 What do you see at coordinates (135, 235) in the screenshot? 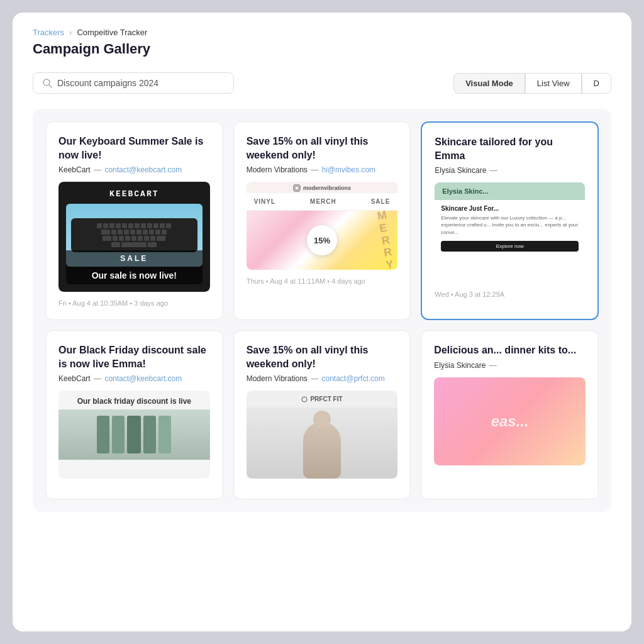
I see `keyboard-visual: SALE` at bounding box center [135, 235].